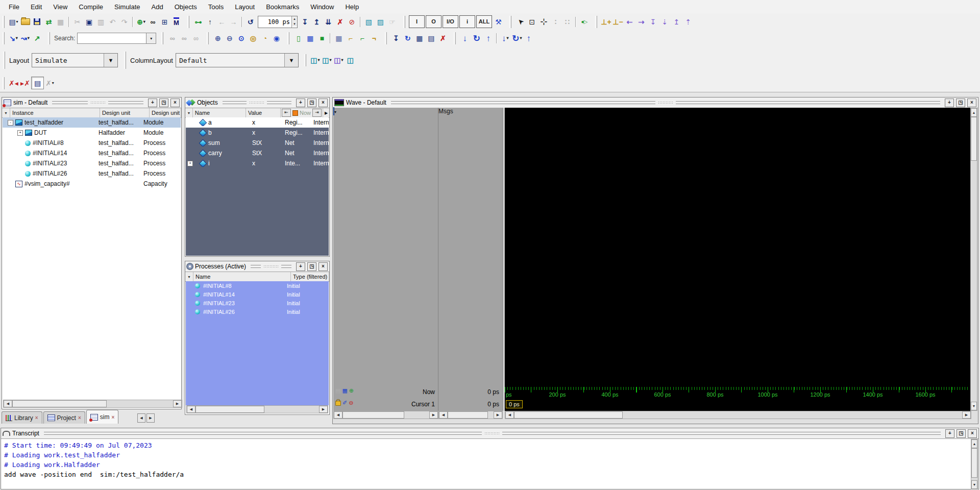  I want to click on add-row-icon: ⊕, so click(351, 391).